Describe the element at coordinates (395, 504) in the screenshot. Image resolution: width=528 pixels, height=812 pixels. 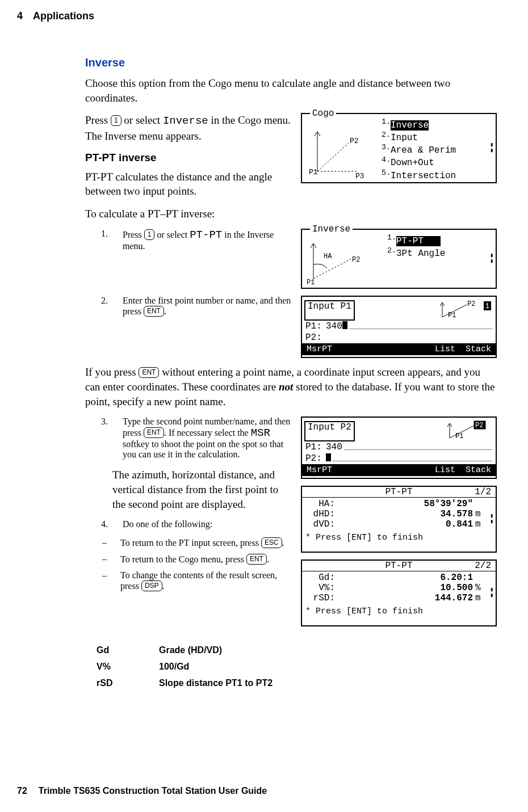
I see `result1-row-ha: HA:58°39'29"` at that location.